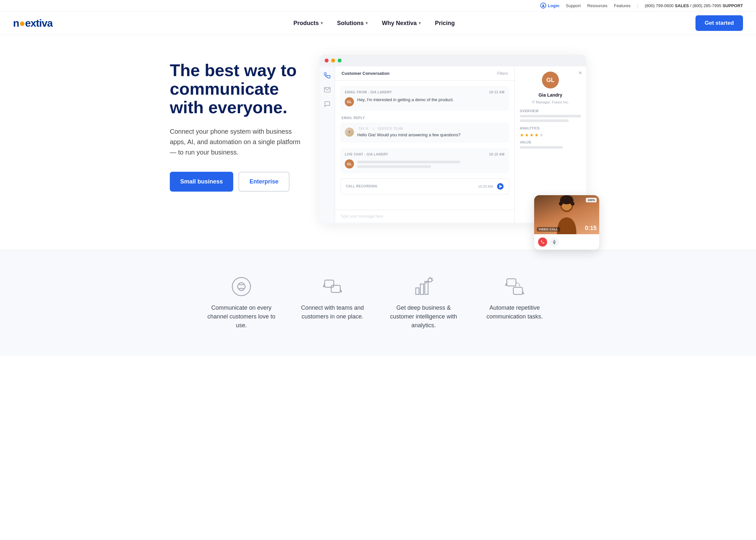 The height and width of the screenshot is (540, 756). I want to click on login-link: Login, so click(550, 5).